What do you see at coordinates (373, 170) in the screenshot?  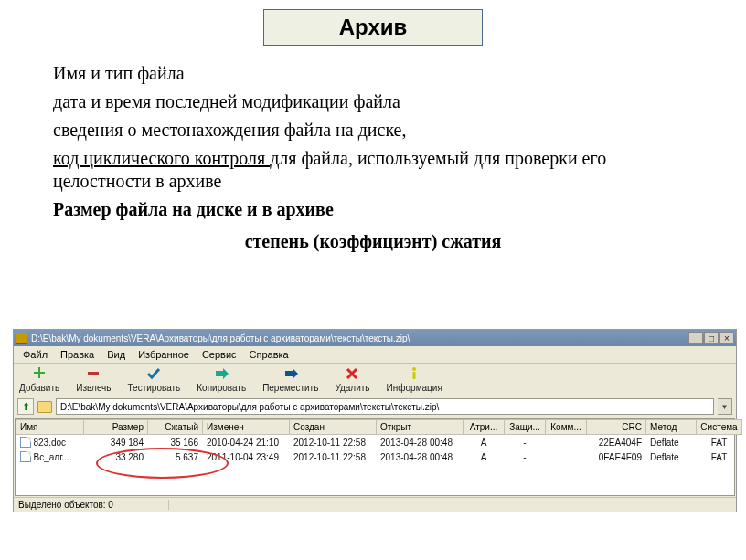 I see `line-4: код циклического контроля для файла, исп…` at bounding box center [373, 170].